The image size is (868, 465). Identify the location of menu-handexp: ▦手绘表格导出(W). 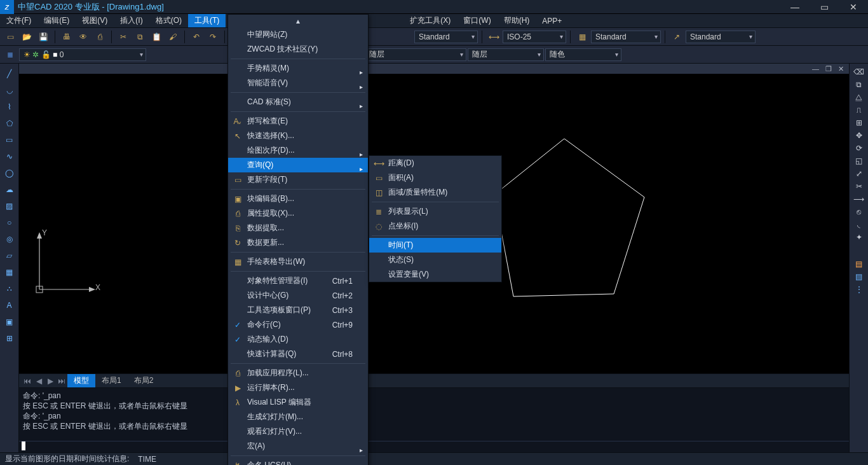
(298, 262).